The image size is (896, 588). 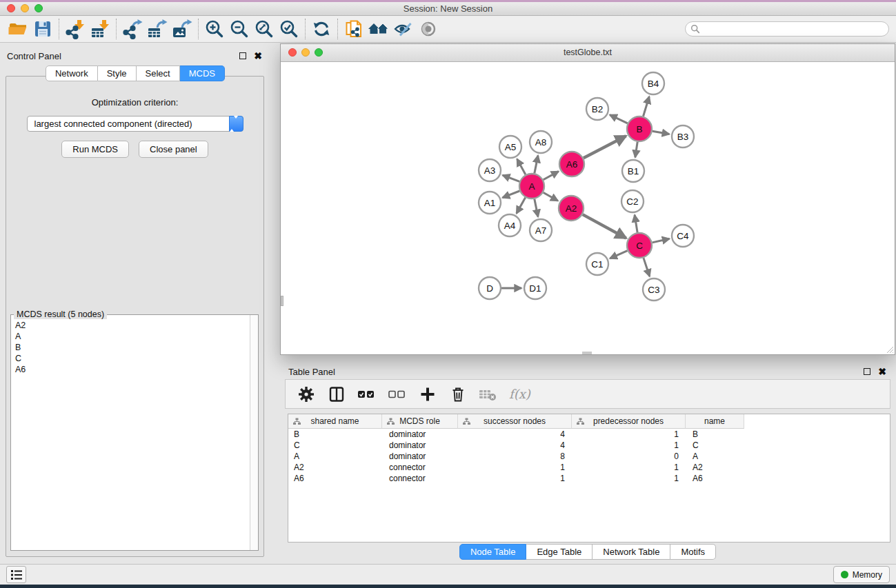 What do you see at coordinates (203, 73) in the screenshot?
I see `tab-mcds: MCDS` at bounding box center [203, 73].